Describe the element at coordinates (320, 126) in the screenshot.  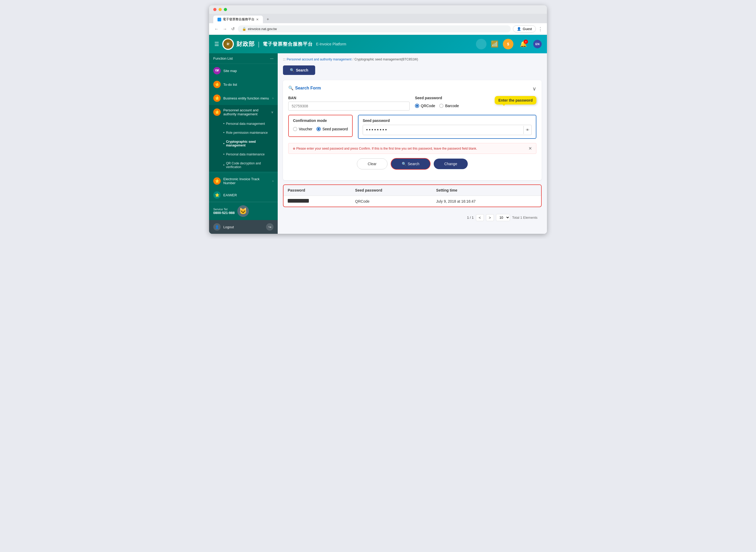
I see `confirmation-box: Confirmation mode Voucher Seed password` at that location.